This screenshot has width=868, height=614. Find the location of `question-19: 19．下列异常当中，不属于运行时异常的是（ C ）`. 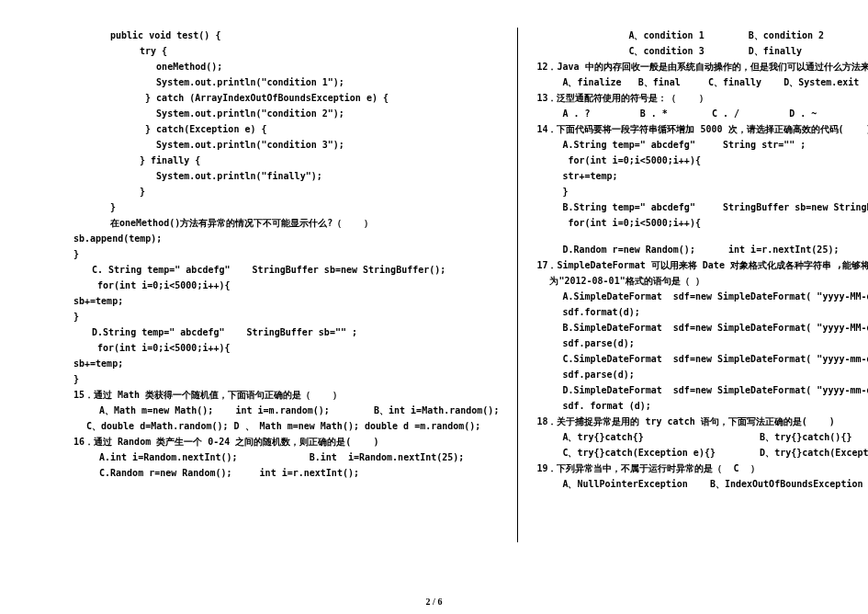

question-19: 19．下列异常当中，不属于运行时异常的是（ C ） is located at coordinates (702, 469).